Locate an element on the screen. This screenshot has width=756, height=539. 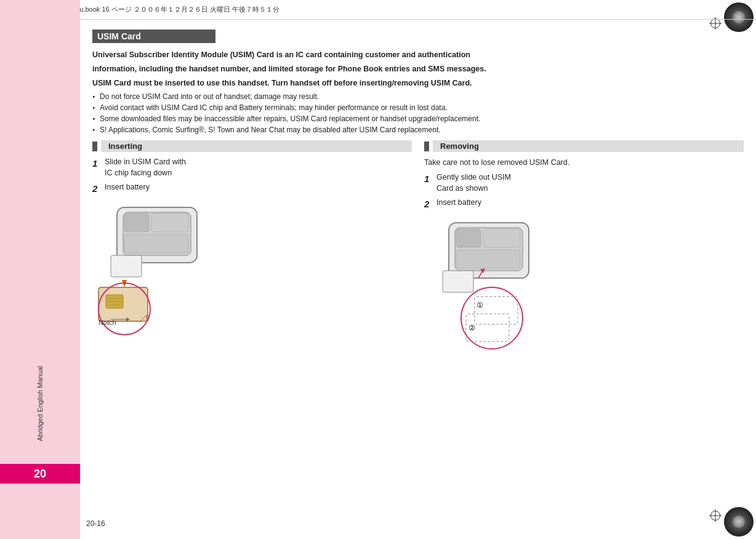
svg-text: ① is located at coordinates (480, 305).